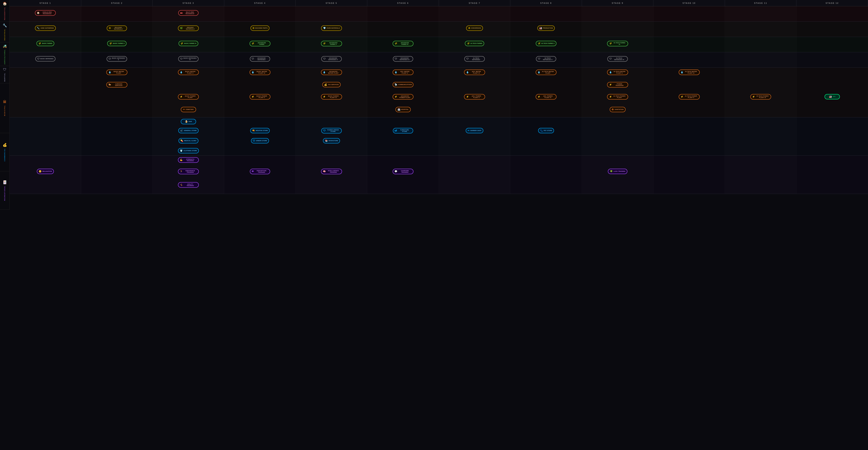 The width and height of the screenshot is (868, 450). What do you see at coordinates (332, 59) in the screenshot?
I see `advanced-defenses-ii: 🛡 ADVANCED DEFENSES II` at bounding box center [332, 59].